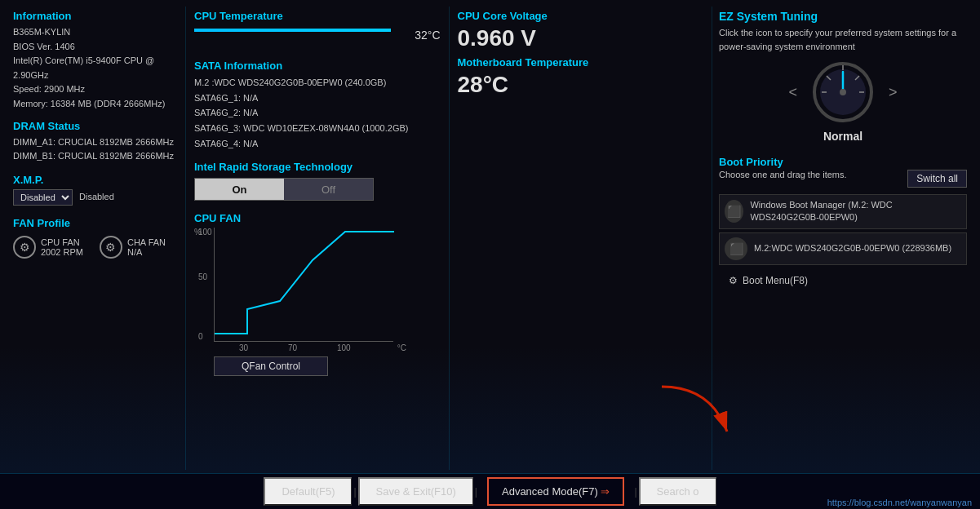  I want to click on cpu-fan-item: ⚙ CPU FAN 2002 RPM, so click(48, 247).